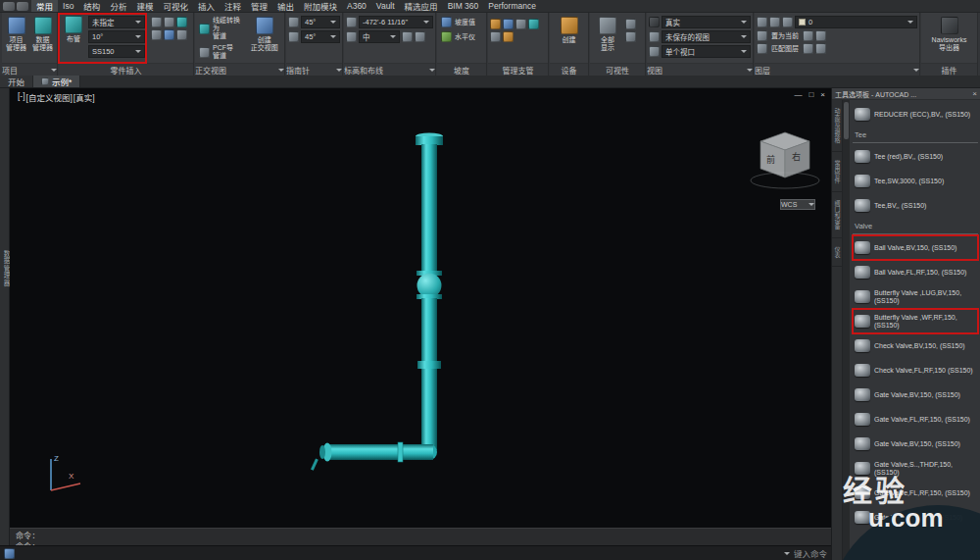 The width and height of the screenshot is (980, 560). I want to click on top-flange, so click(429, 139).